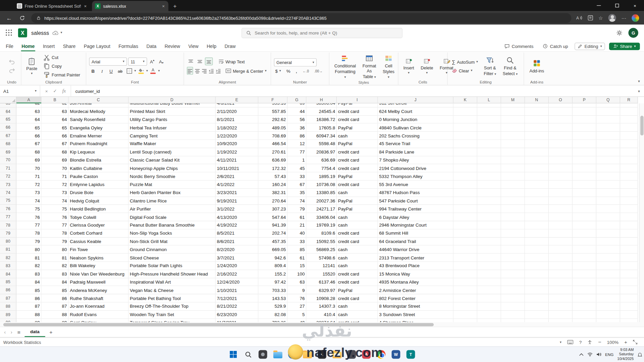 The width and height of the screenshot is (644, 362). What do you see at coordinates (466, 266) in the screenshot?
I see `cell-K83` at bounding box center [466, 266].